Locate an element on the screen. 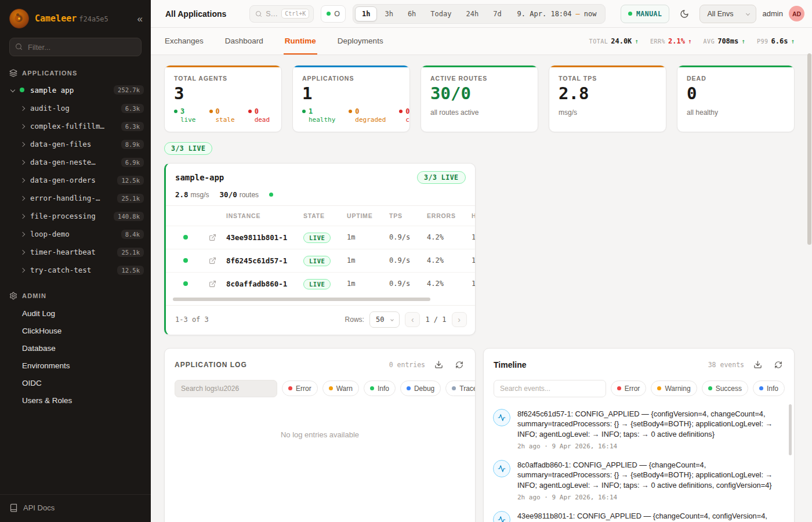 Image resolution: width=812 pixels, height=522 pixels. book-icon is located at coordinates (14, 508).